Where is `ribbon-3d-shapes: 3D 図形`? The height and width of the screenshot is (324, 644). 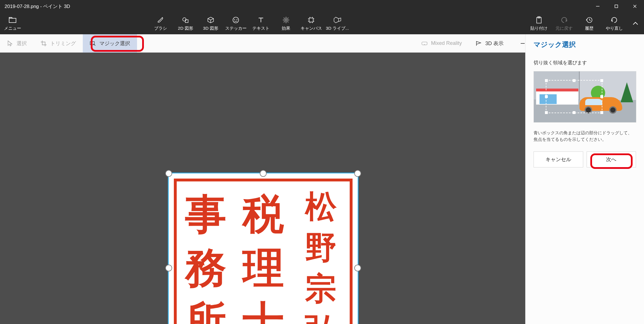
ribbon-3d-shapes: 3D 図形 is located at coordinates (211, 23).